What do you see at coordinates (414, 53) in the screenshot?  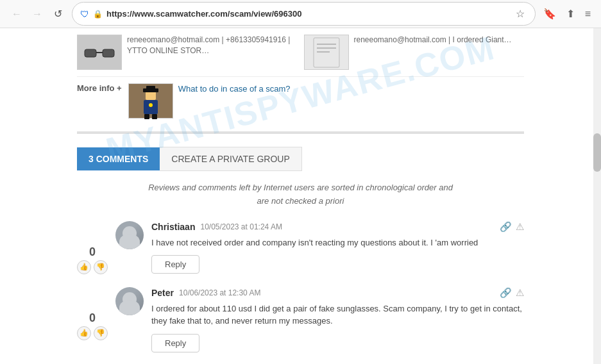 I see `related-card-2: reneeomano@hotmail.com | I ordered Giant…` at bounding box center [414, 53].